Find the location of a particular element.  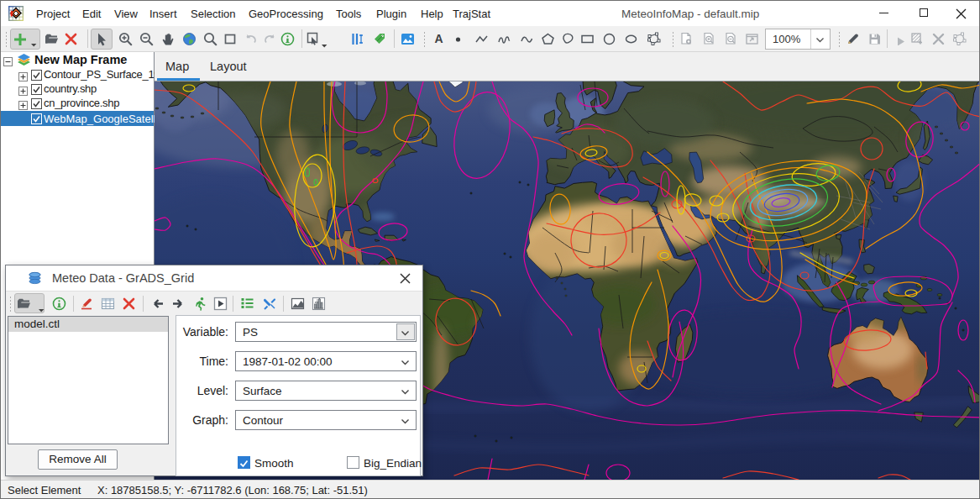

svg-text: A is located at coordinates (438, 39).